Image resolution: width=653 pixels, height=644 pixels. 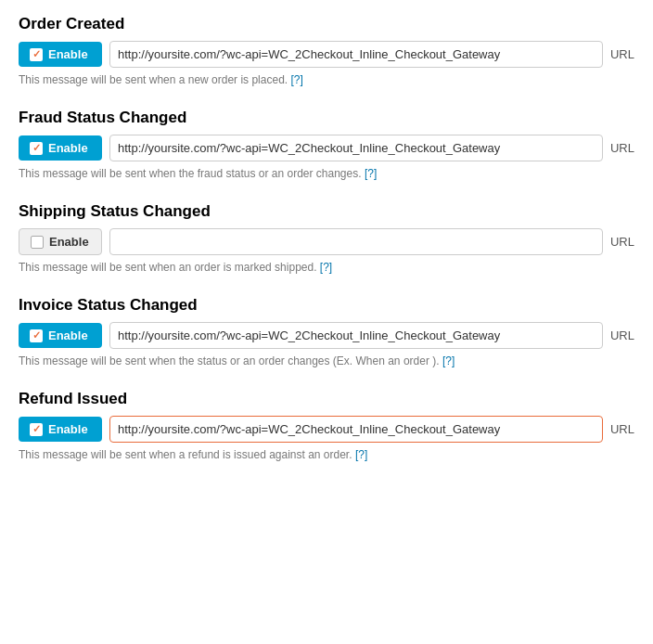 I want to click on input-row-invoice-status-changed: ✓EnableURL, so click(x=326, y=336).